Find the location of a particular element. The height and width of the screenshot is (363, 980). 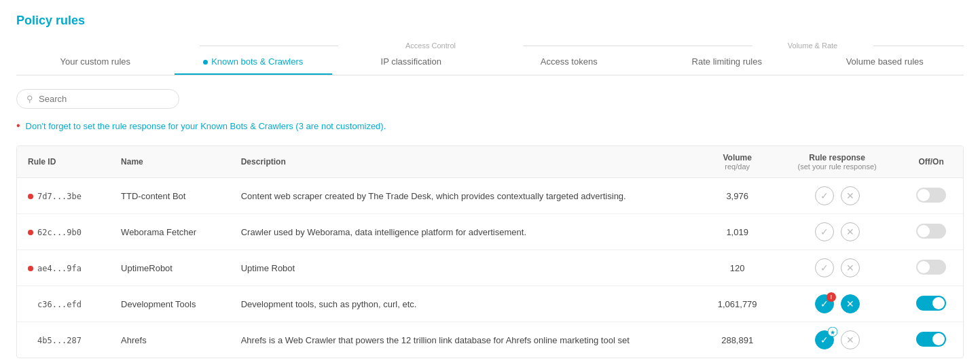

rule-id-text: c36...efd is located at coordinates (60, 305).